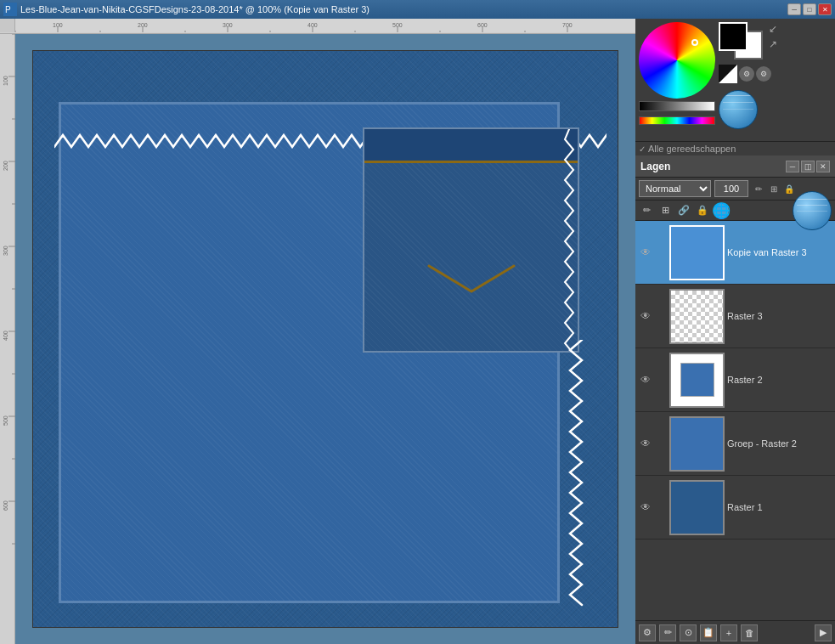  I want to click on layer-item: 👁 Raster 2, so click(736, 381).